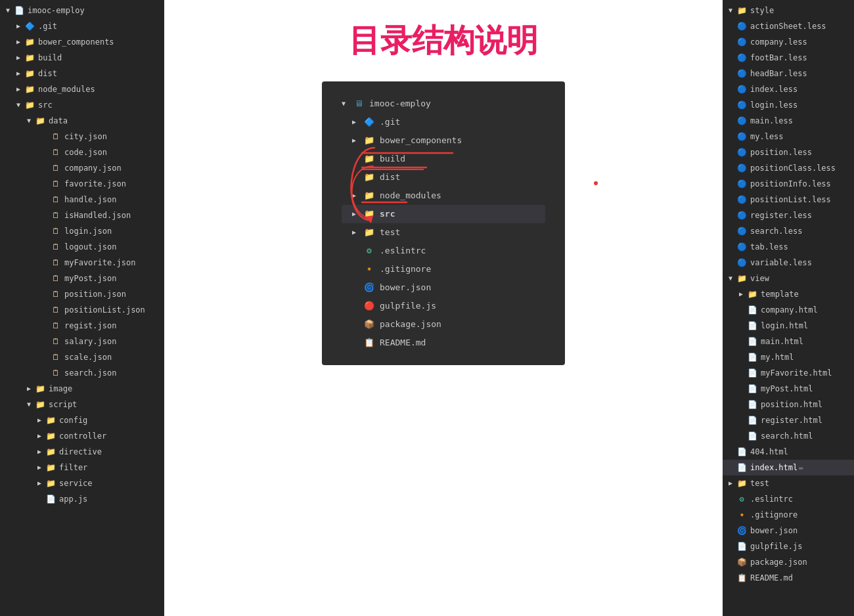 This screenshot has width=854, height=616. I want to click on sidebar-right-positioninfo-less: 🔵positionInfo.less, so click(788, 184).